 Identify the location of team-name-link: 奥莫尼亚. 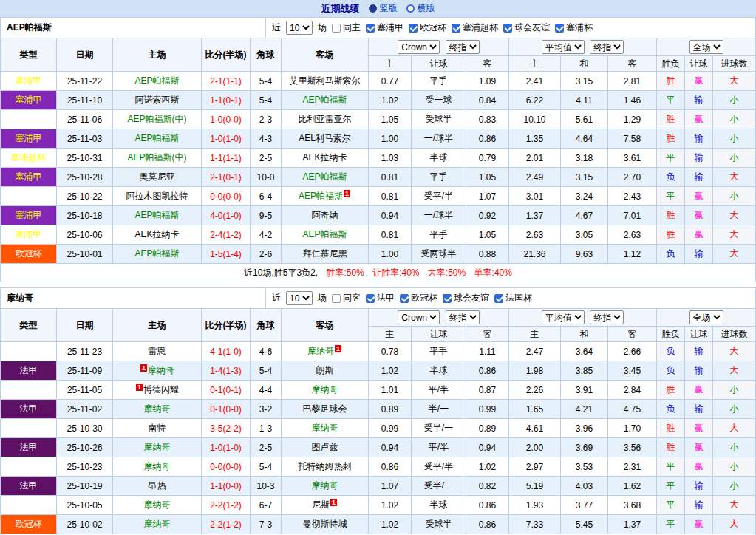
(157, 177).